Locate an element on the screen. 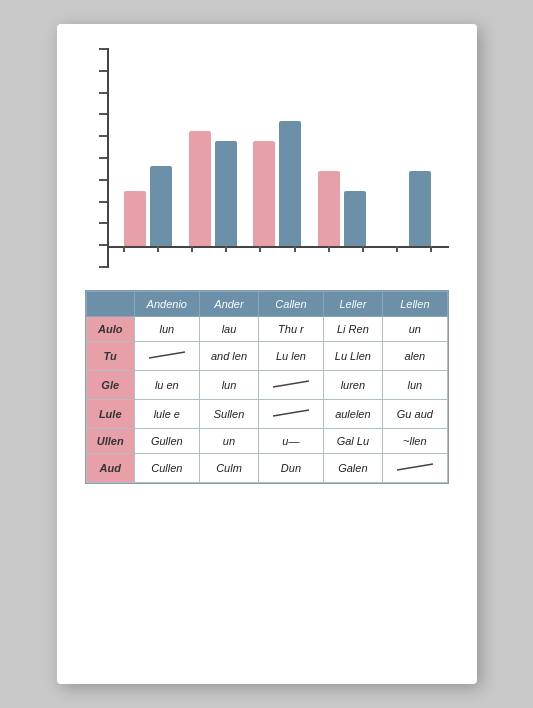 Image resolution: width=533 pixels, height=708 pixels. row-2-col-5: lun is located at coordinates (415, 386).